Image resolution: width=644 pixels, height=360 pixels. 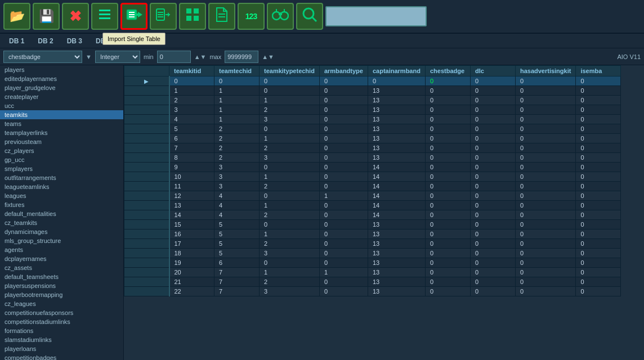 What do you see at coordinates (62, 97) in the screenshot?
I see `sidebar-item-createplayer: createplayer` at bounding box center [62, 97].